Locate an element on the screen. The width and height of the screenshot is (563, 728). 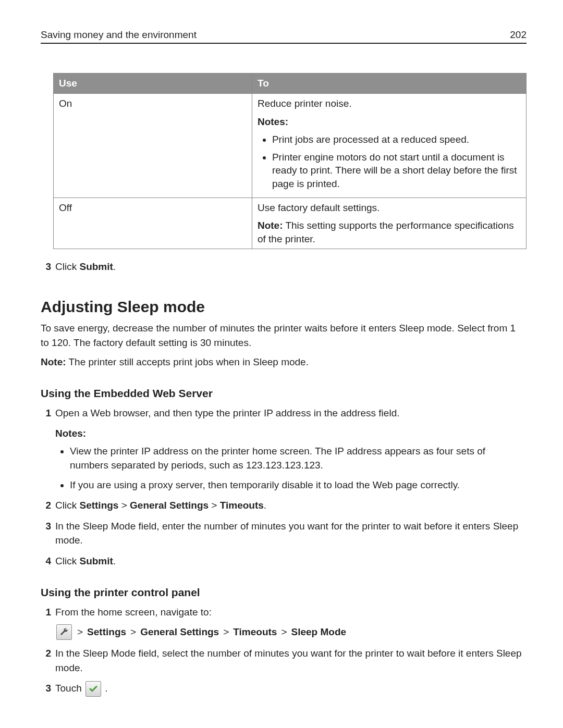
notes-list: View the printer IP address on the print… is located at coordinates (291, 468).